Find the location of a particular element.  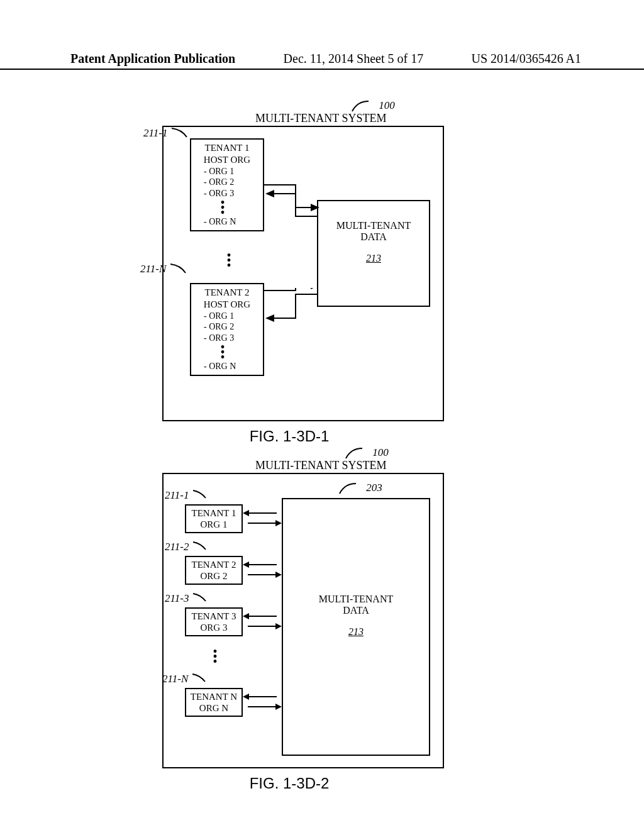

system-ref-100: 100 is located at coordinates (387, 106).